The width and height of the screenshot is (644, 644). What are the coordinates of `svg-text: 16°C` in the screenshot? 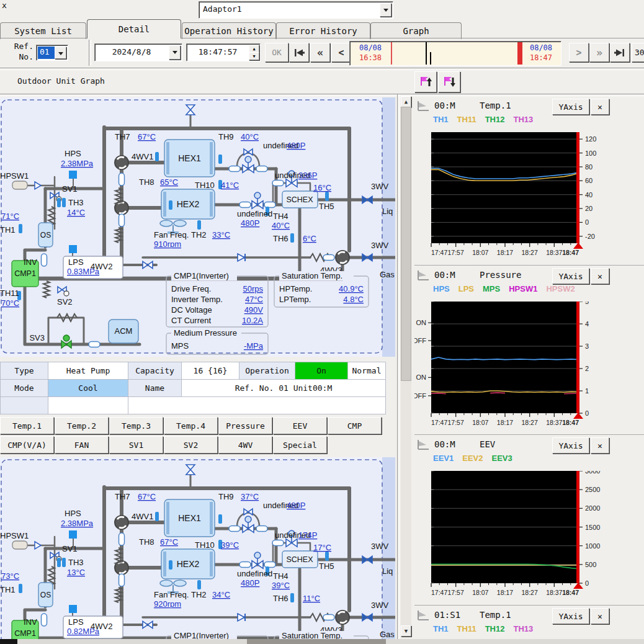 It's located at (323, 187).